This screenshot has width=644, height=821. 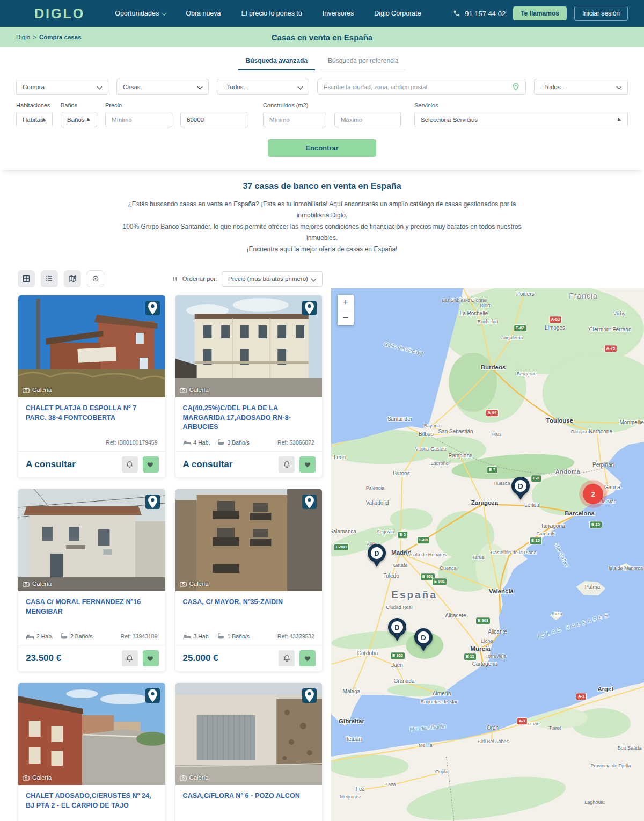 I want to click on nav-diglo-corporate: Diglo Corporate, so click(x=398, y=13).